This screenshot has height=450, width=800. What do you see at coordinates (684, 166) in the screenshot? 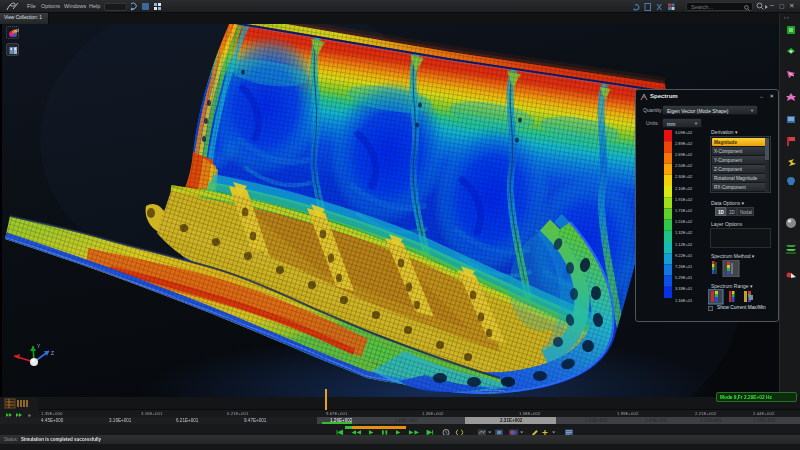
I see `svg-text: 2.50E+02` at bounding box center [684, 166].